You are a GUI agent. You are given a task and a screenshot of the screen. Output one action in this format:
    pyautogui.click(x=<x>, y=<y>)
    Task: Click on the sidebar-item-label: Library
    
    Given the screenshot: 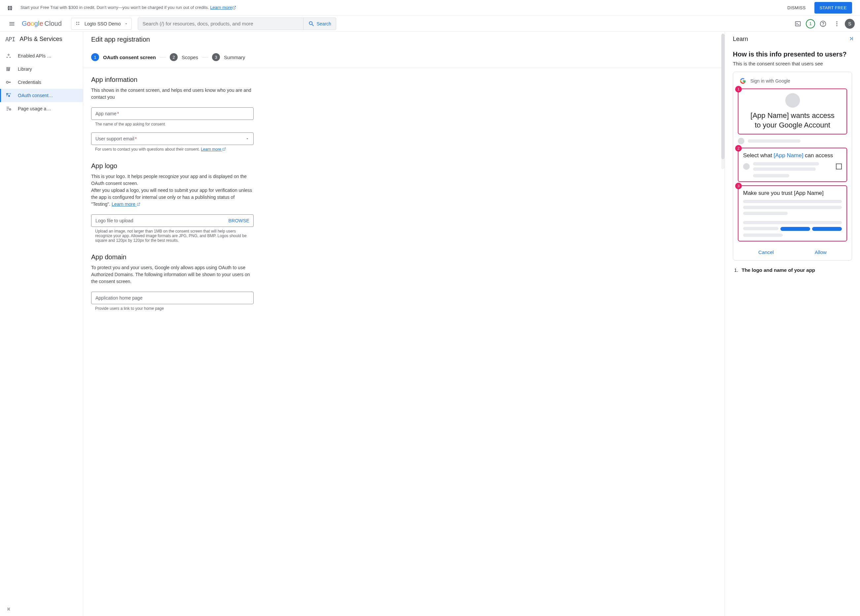 What is the action you would take?
    pyautogui.click(x=25, y=69)
    